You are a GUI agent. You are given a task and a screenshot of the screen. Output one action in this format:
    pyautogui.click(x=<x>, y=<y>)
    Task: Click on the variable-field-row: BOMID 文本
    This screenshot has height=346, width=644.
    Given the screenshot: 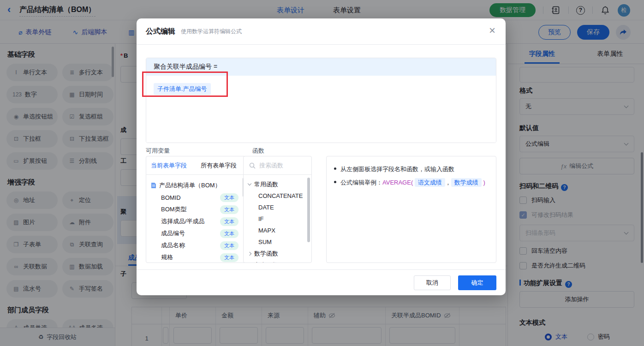 What is the action you would take?
    pyautogui.click(x=197, y=197)
    